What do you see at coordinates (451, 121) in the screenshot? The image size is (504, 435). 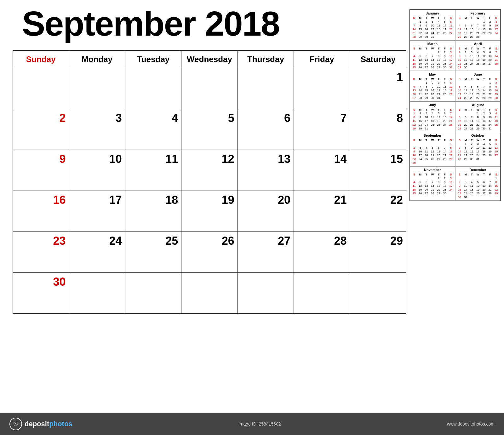 I see `mini-cal-cell: 21` at bounding box center [451, 121].